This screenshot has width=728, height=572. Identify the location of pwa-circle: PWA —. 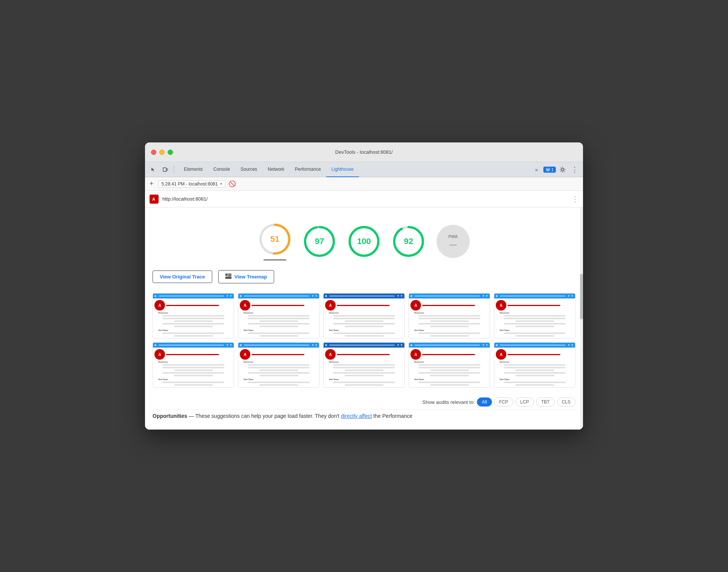
(453, 241).